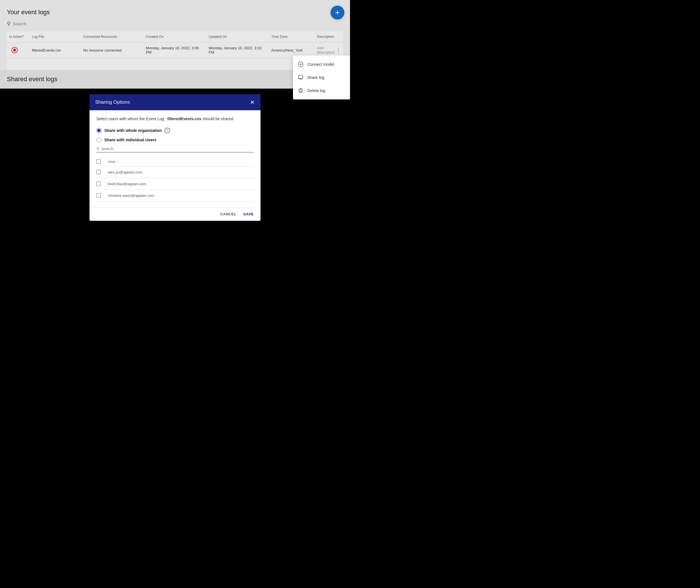 The image size is (700, 588). I want to click on active-icon-inner, so click(15, 50).